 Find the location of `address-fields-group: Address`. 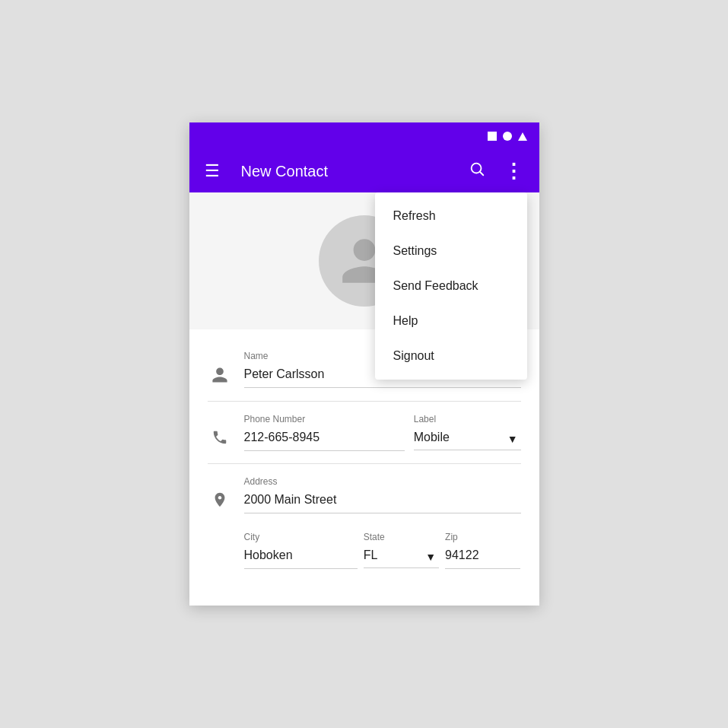

address-fields-group: Address is located at coordinates (383, 494).